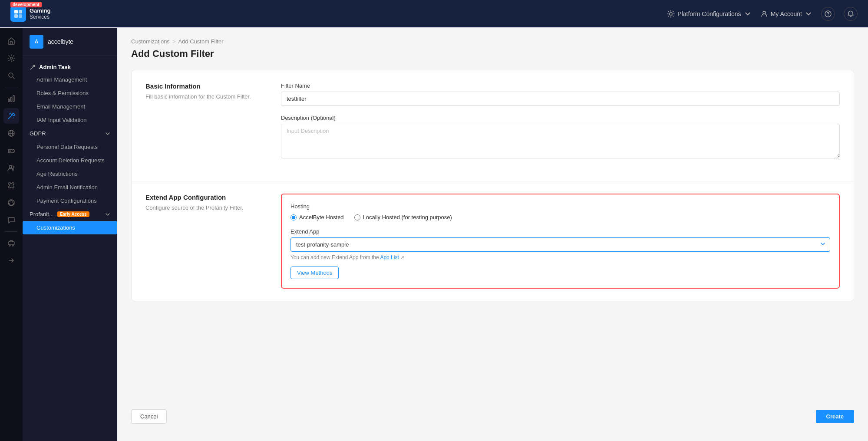  What do you see at coordinates (201, 42) in the screenshot?
I see `breadcrumb-current: Add Custom Filter` at bounding box center [201, 42].